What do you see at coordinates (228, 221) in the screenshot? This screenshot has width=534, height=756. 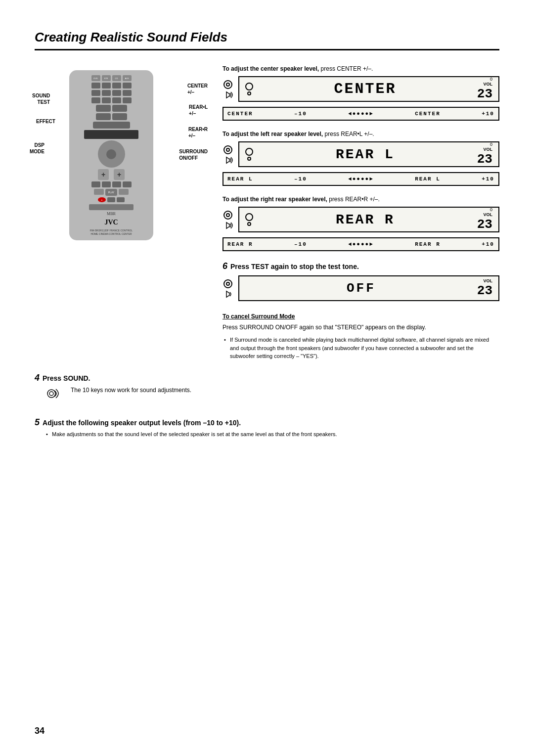 I see `rear-r-icon` at bounding box center [228, 221].